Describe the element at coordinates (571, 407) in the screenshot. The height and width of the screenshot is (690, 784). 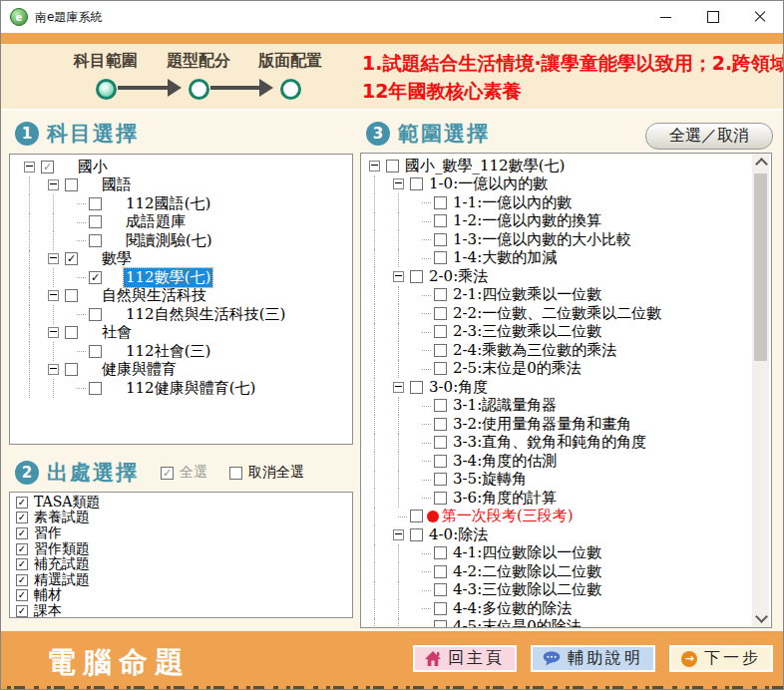
I see `tree-item: 3-1:認識量角器` at that location.